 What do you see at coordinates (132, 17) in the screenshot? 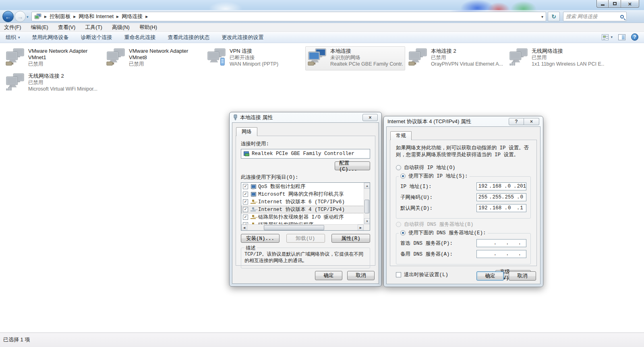
I see `breadcrumb-network-connections: 网络连接` at bounding box center [132, 17].